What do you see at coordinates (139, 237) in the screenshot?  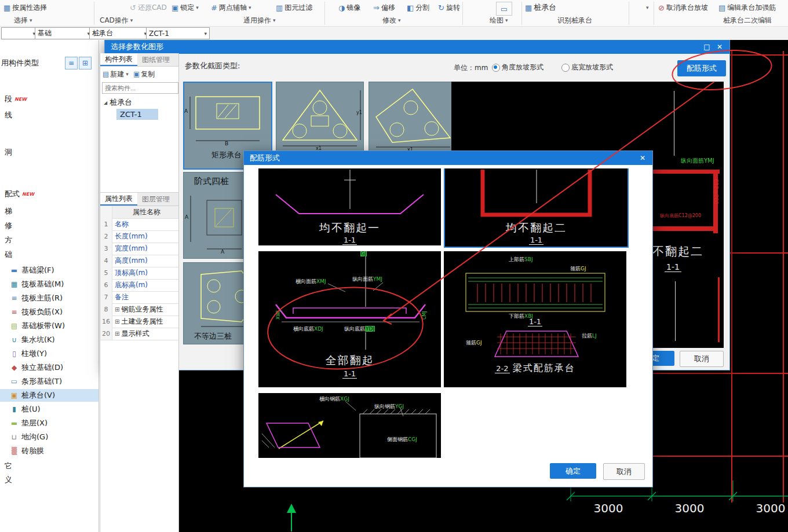 I see `property-row-length: 2长度(mm)` at bounding box center [139, 237].